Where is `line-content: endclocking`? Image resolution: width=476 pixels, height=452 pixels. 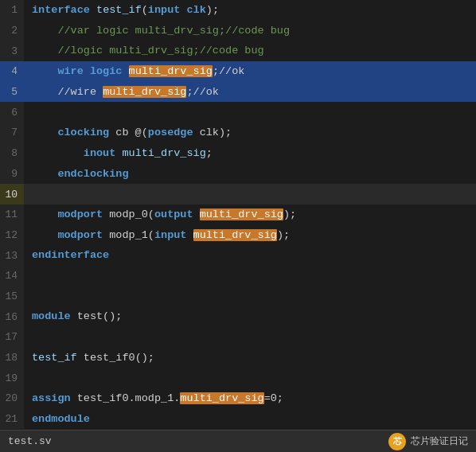 line-content: endclocking is located at coordinates (250, 174).